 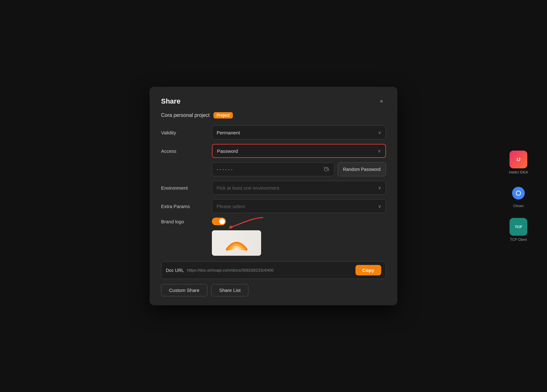 I want to click on environment-label: Environment, so click(x=186, y=188).